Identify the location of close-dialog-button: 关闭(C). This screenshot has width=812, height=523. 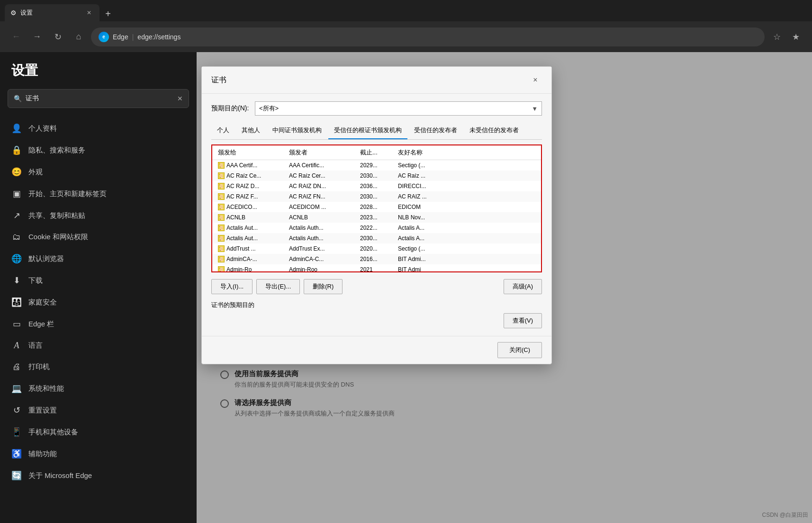
(520, 350).